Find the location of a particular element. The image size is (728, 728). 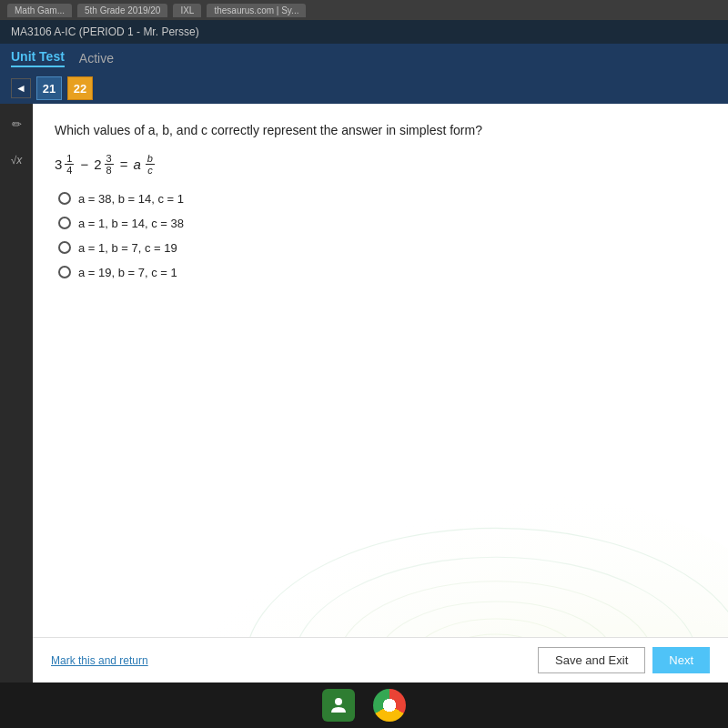

nav-bar: Unit Test Active is located at coordinates (364, 58).